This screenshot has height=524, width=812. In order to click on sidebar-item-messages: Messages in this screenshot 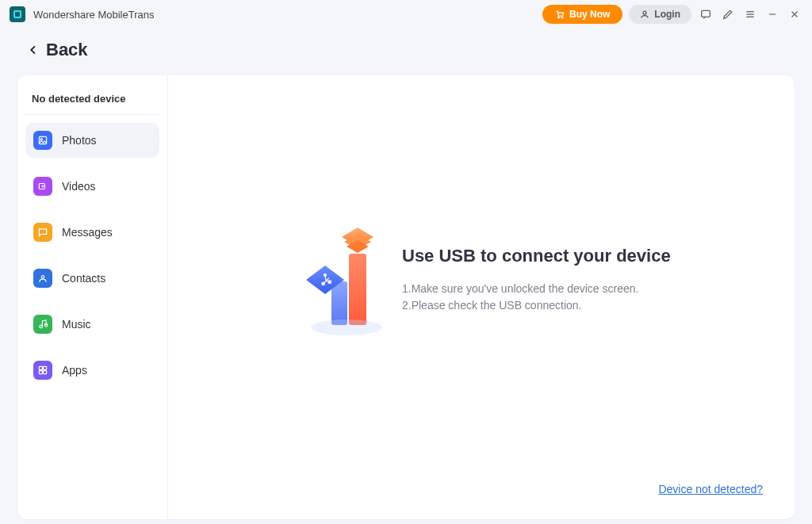, I will do `click(92, 232)`.